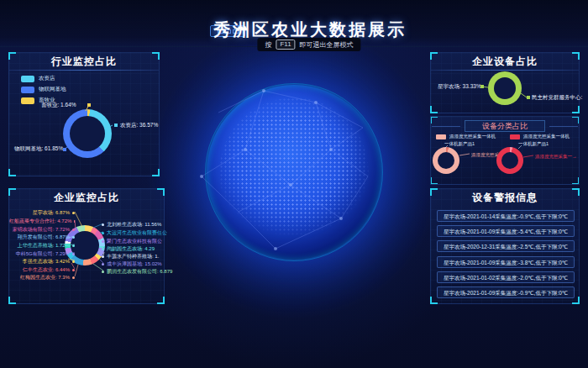 The height and width of the screenshot is (368, 588). Describe the element at coordinates (128, 249) in the screenshot. I see `chart-label: 鸬鹚园生态农场: 4.29` at that location.